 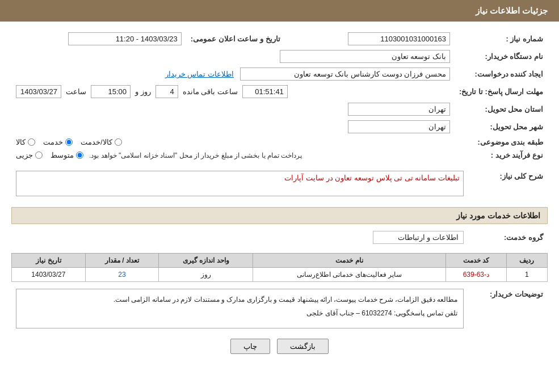 What do you see at coordinates (279, 127) in the screenshot?
I see `shahr-row: شهر محل تحویل: تهران` at bounding box center [279, 127].